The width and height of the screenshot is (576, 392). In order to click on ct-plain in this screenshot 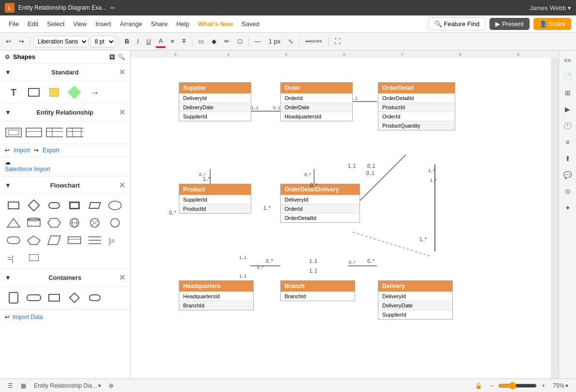, I will do `click(54, 298)`.